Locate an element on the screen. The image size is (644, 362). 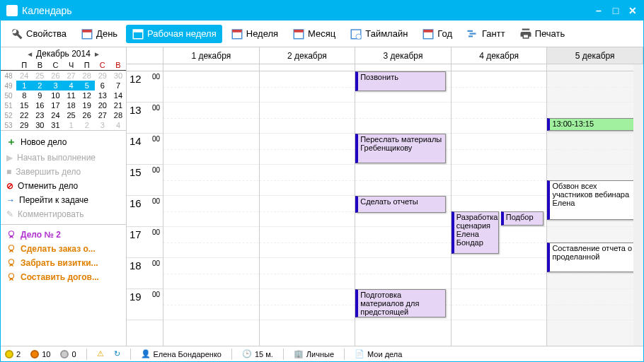
mini-cal-day: 20 is located at coordinates (103, 105).